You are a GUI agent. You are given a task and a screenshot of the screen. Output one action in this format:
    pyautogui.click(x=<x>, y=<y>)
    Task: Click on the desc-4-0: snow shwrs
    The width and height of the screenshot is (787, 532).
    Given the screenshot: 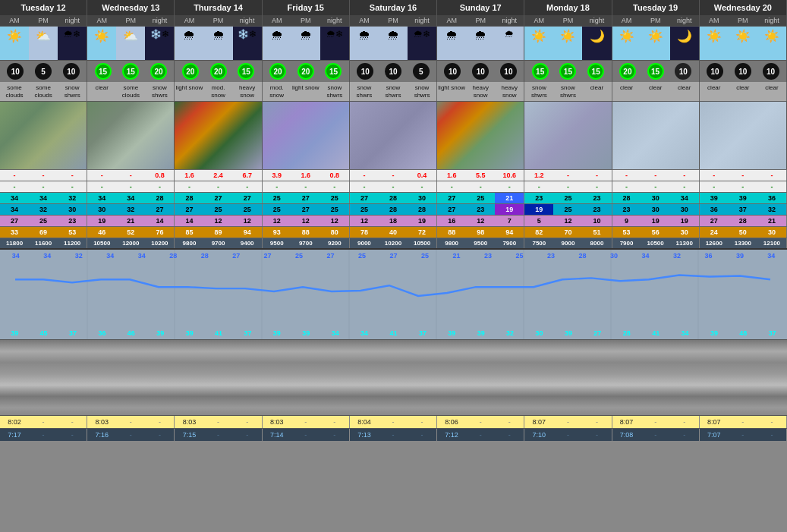 What is the action you would take?
    pyautogui.click(x=364, y=91)
    